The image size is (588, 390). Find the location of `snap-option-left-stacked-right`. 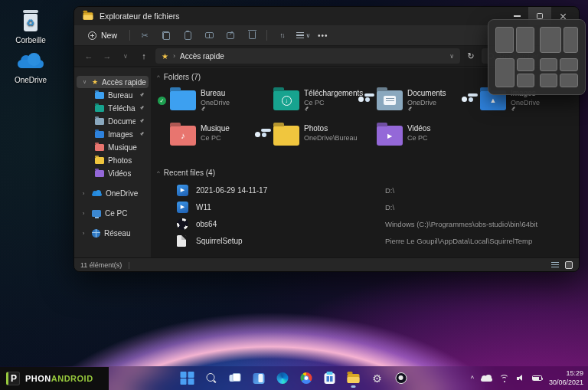

snap-option-left-stacked-right is located at coordinates (514, 74).